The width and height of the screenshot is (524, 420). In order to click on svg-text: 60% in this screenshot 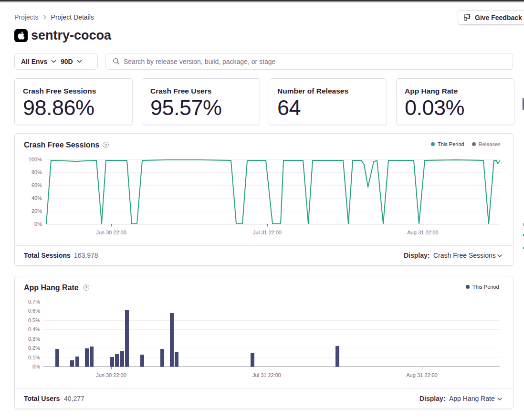, I will do `click(37, 185)`.